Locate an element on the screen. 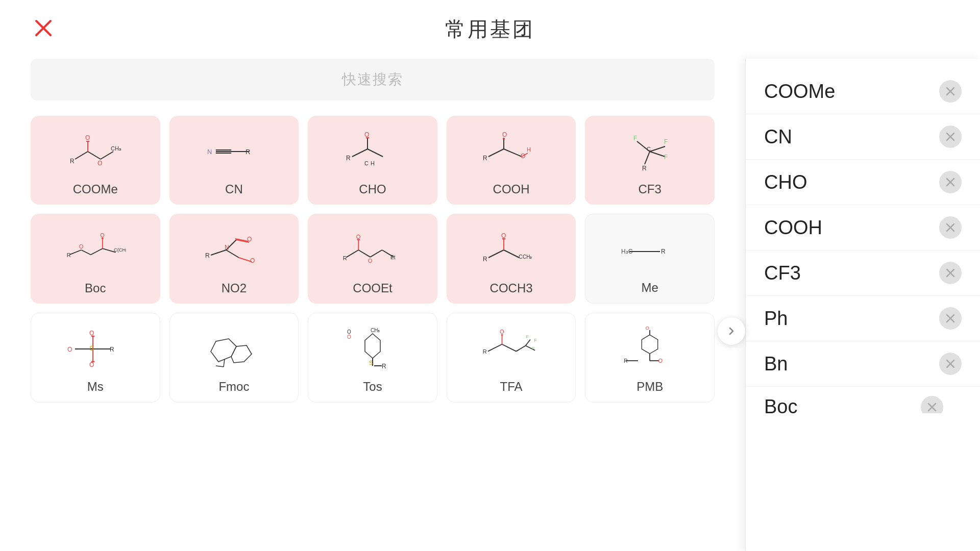  grid-item-ms: S O O O R Ms is located at coordinates (95, 358).